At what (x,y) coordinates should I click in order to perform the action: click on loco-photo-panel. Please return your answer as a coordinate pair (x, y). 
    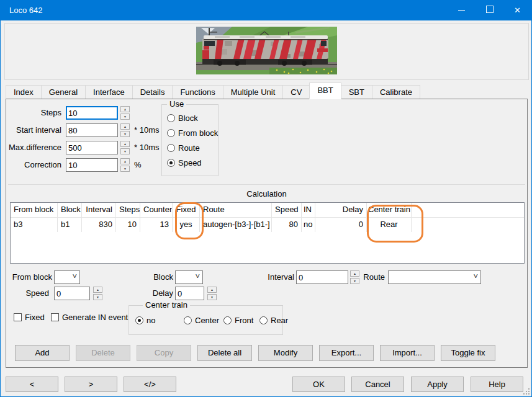
    Looking at the image, I should click on (267, 51).